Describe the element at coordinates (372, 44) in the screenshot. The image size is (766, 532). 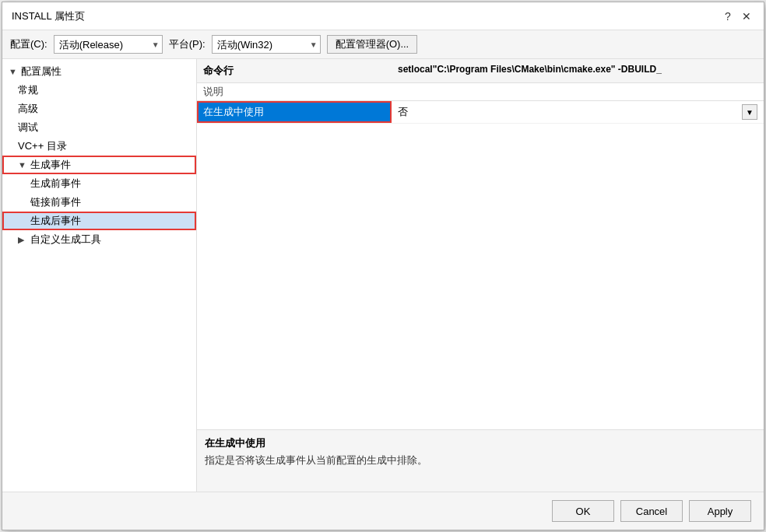
I see `config-manager-button: 配置管理器(O)...` at that location.